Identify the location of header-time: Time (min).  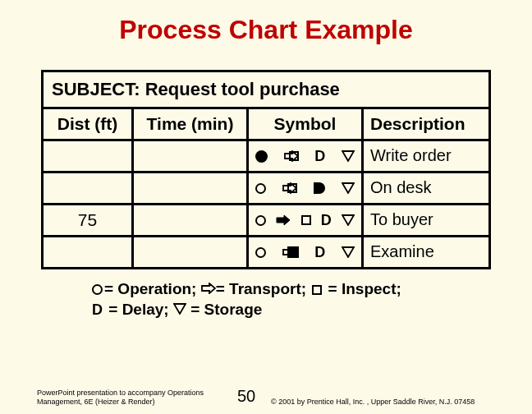
(191, 124).